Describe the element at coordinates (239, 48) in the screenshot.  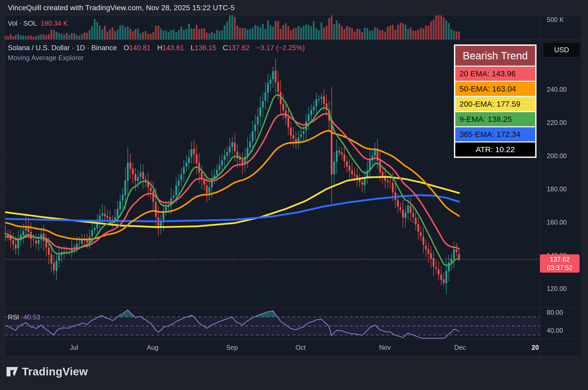
I see `close-value: 137.62` at that location.